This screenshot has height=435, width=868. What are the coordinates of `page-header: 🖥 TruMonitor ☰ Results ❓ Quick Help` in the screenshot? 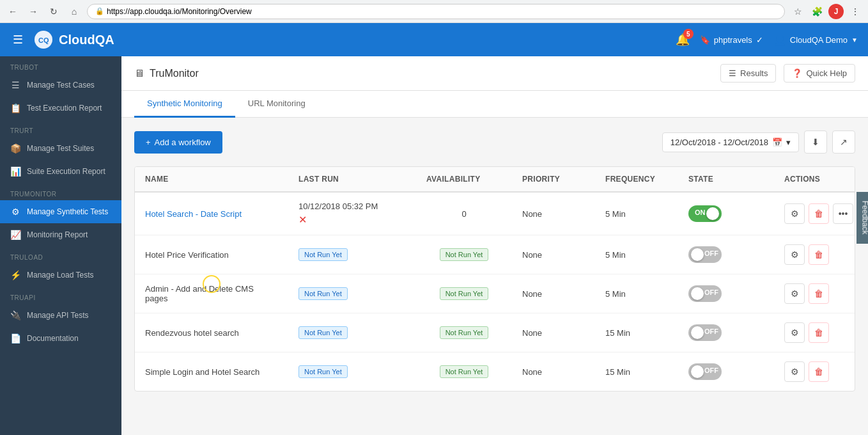 It's located at (495, 74).